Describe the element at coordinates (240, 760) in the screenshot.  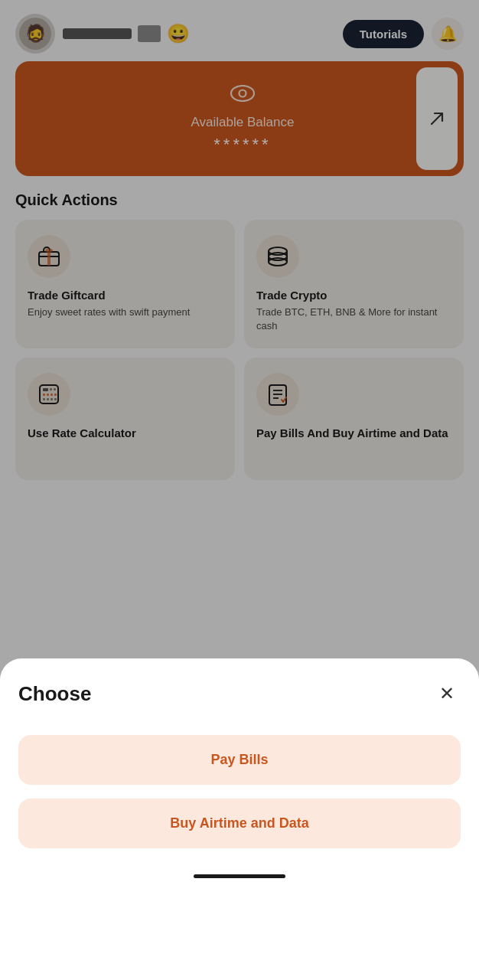
I see `pay-bills-option-button: Pay Bills` at that location.